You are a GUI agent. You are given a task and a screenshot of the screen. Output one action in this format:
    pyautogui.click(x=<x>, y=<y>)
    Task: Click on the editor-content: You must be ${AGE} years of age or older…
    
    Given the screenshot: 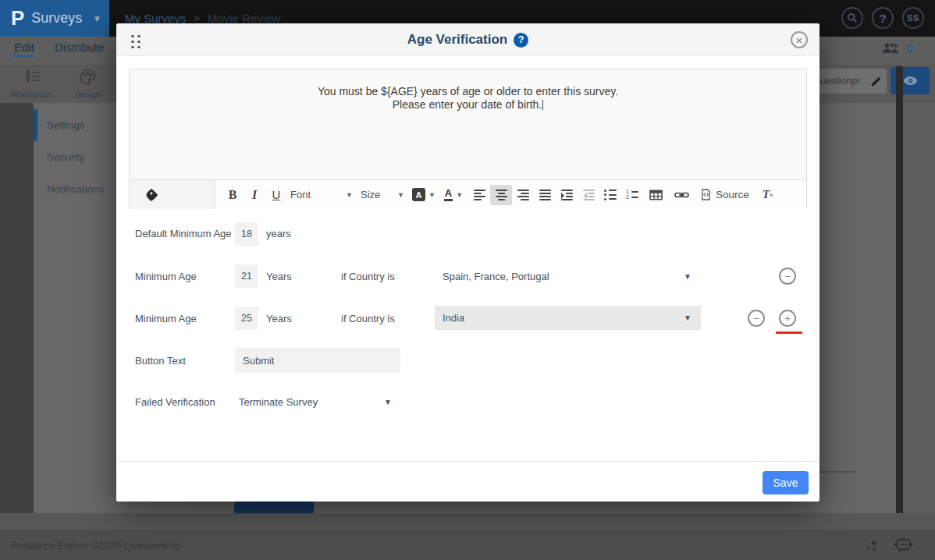 What is the action you would take?
    pyautogui.click(x=468, y=125)
    